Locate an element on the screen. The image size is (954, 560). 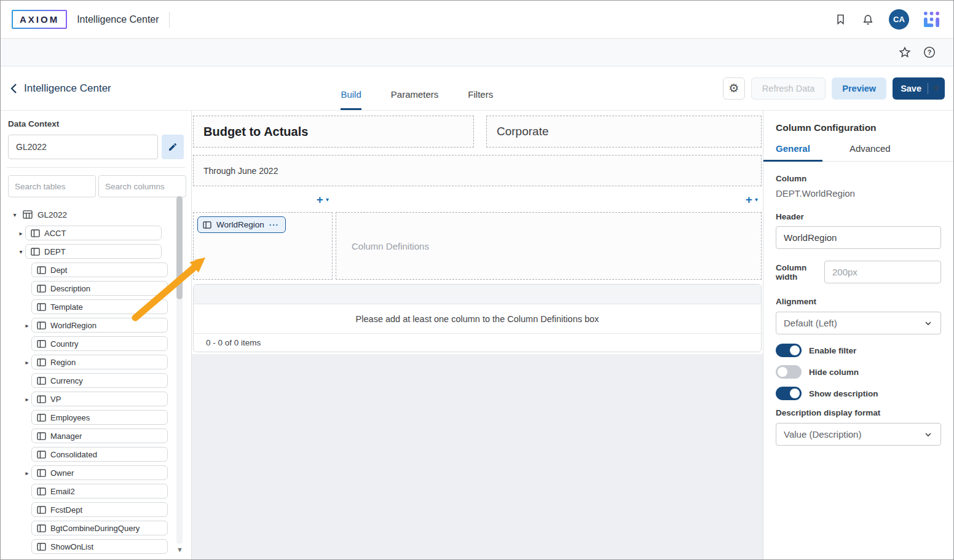
user-avatar: CA is located at coordinates (899, 20).